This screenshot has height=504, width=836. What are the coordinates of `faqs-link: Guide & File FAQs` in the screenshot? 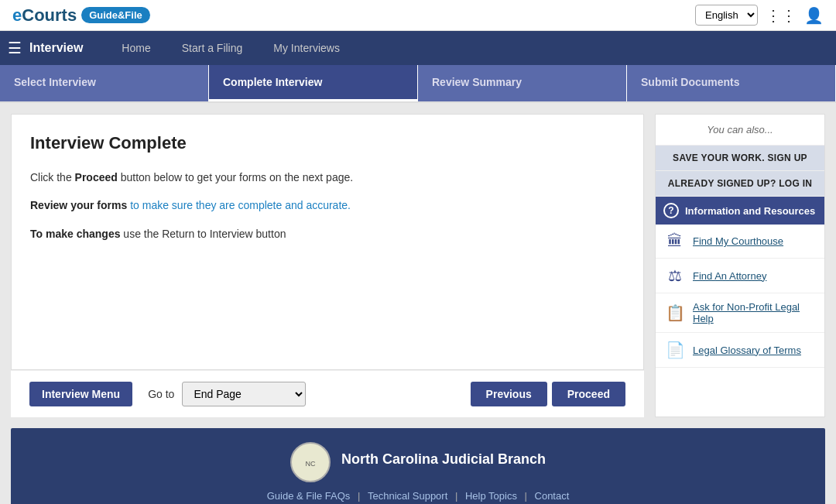 It's located at (309, 495).